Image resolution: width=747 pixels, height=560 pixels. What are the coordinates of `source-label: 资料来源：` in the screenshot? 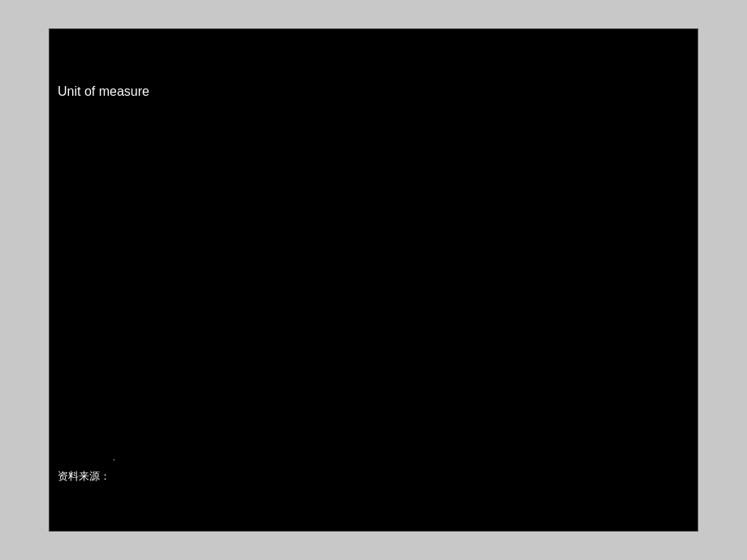 It's located at (84, 476).